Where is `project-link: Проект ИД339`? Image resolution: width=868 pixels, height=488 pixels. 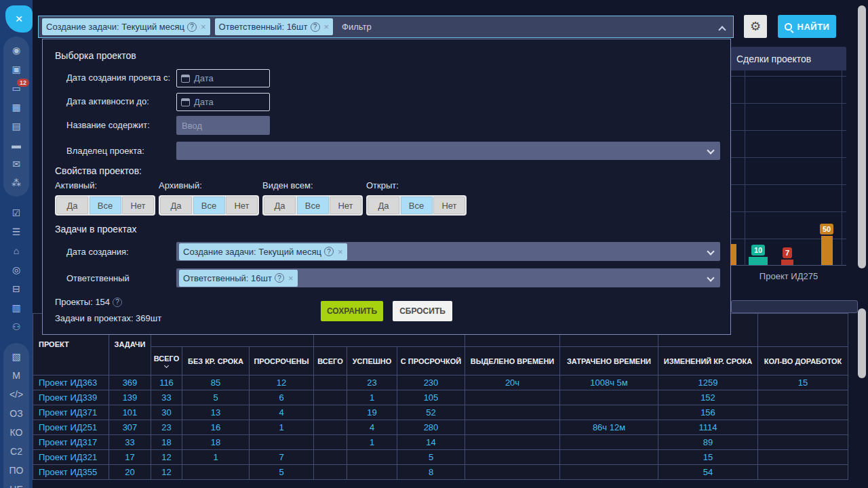 project-link: Проект ИД339 is located at coordinates (71, 398).